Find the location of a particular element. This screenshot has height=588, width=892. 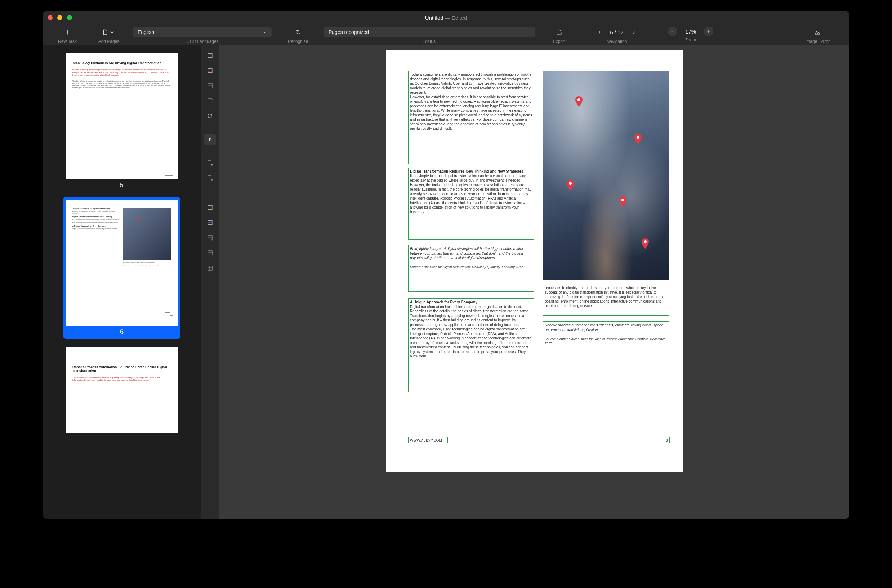

thumb-heading: Tech Savvy Customers Are Driving Digital… is located at coordinates (121, 63).